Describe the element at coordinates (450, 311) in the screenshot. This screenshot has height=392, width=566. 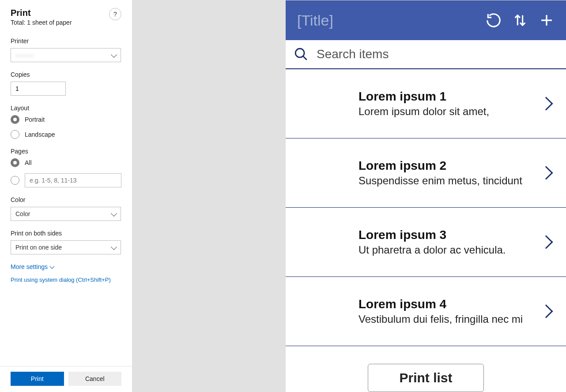
I see `list-item-text: Lorem ipsum 4 Vestibulum dui felis, frin…` at that location.